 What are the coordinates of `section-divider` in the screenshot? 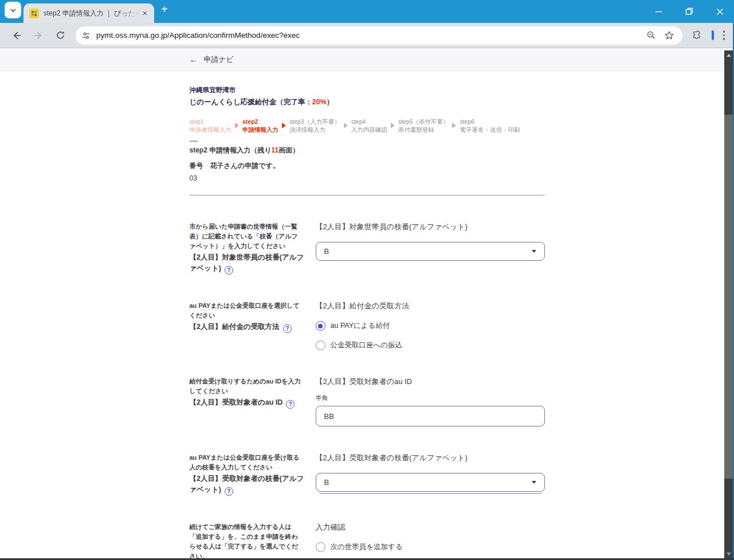 It's located at (367, 195).